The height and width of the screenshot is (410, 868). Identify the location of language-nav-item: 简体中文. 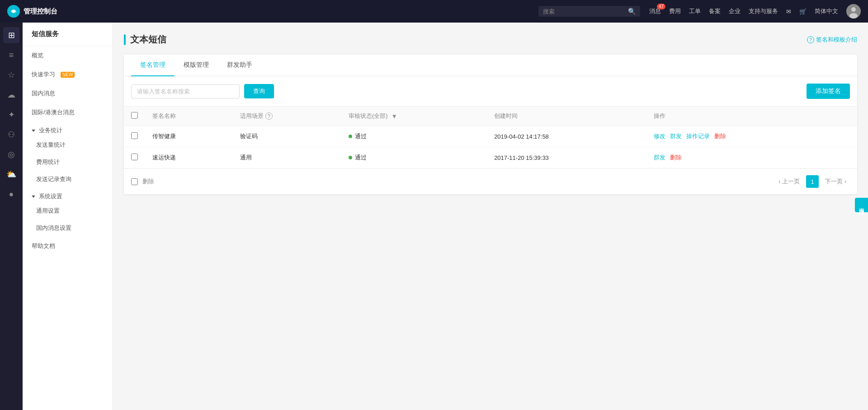
(826, 11).